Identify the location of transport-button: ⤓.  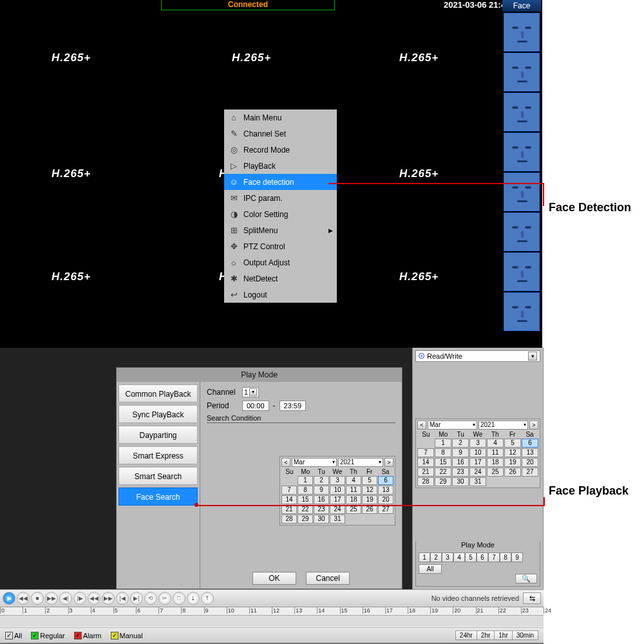
(193, 598).